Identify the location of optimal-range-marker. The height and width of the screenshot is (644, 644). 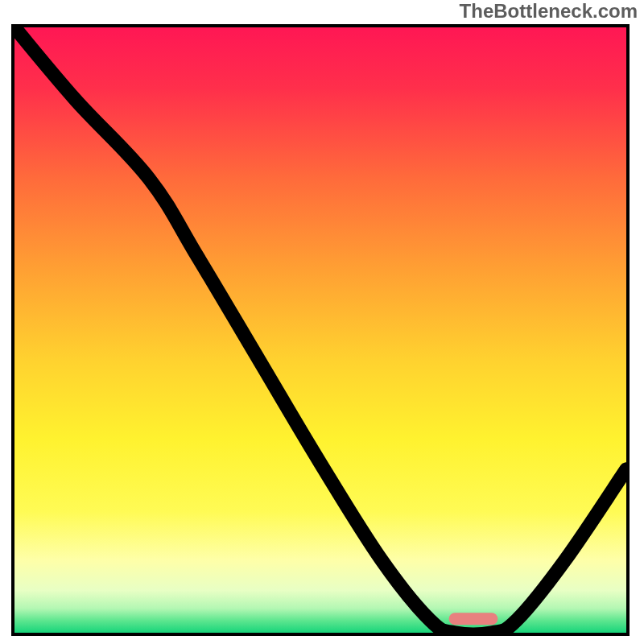
(473, 618).